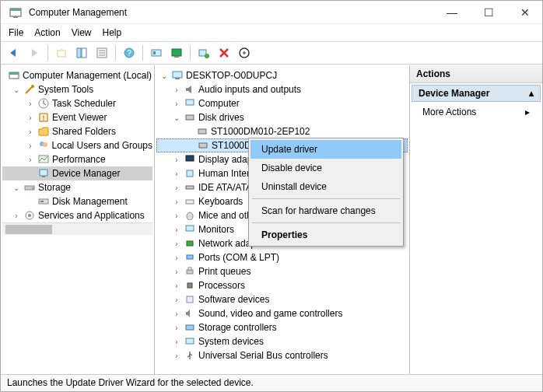  Describe the element at coordinates (78, 173) in the screenshot. I see `tree-device-manager: Device Manager` at that location.